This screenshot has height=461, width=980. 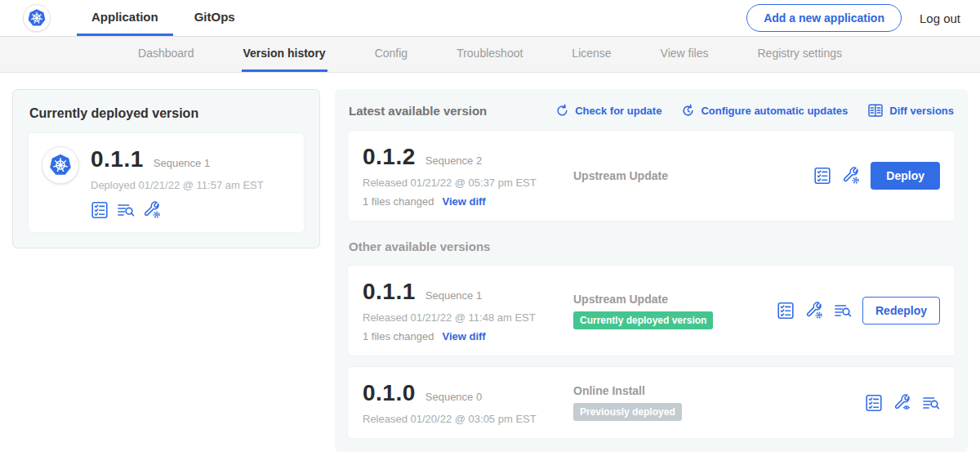 I want to click on redeploy-button: Redeploy, so click(x=902, y=311).